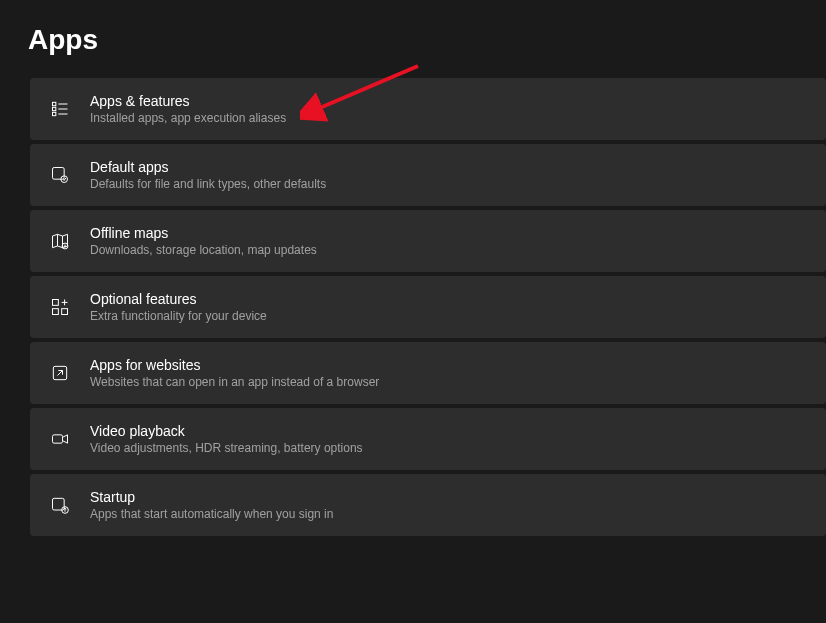 This screenshot has height=623, width=826. I want to click on item-video-playback: Video playback Video adjustments, HDR st…, so click(428, 439).